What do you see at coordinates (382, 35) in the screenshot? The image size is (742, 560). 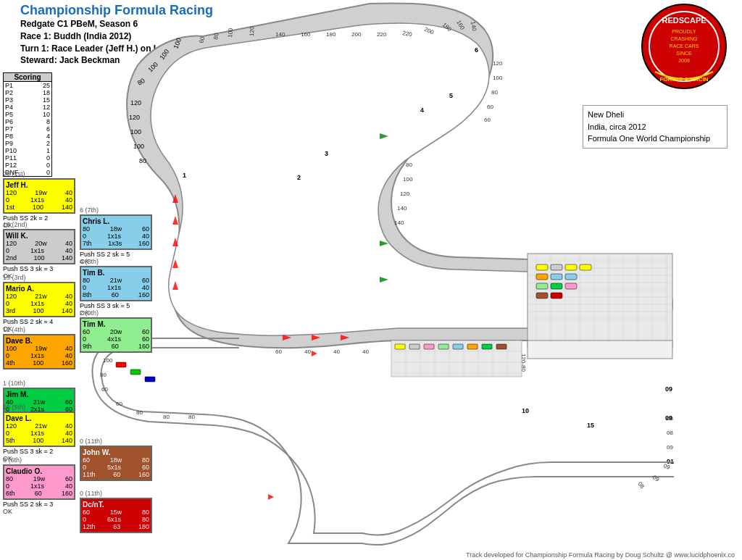 I see `svg-text: 220` at bounding box center [382, 35].